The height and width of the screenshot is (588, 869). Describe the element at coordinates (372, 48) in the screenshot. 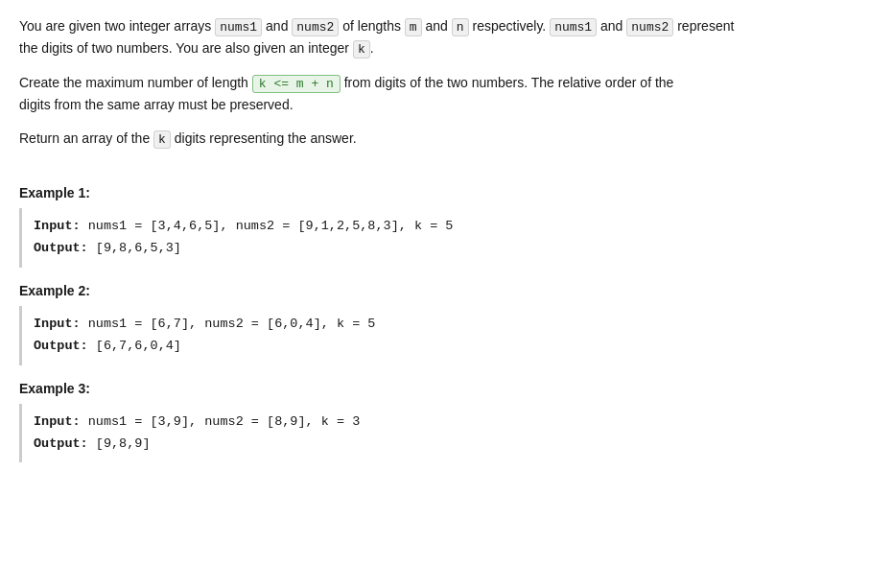

I see `desc1-end: .` at that location.